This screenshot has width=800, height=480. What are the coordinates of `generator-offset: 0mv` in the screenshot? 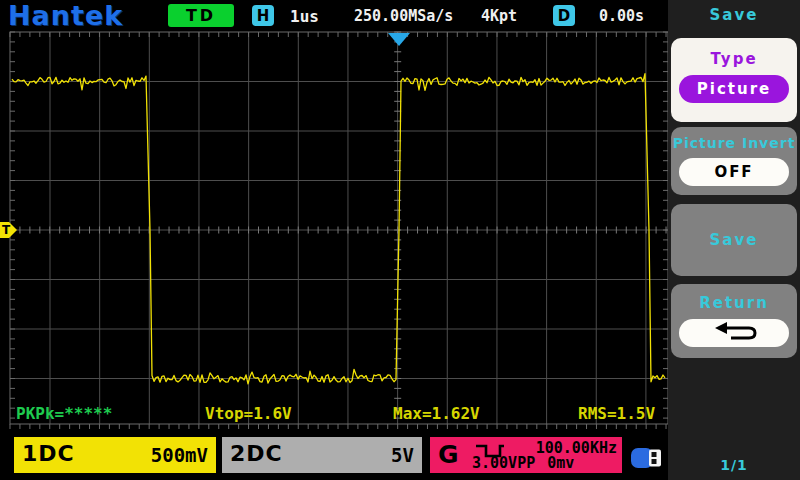 It's located at (560, 463).